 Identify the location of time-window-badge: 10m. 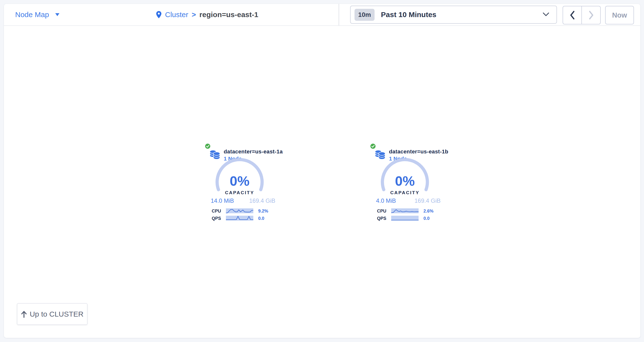
(364, 15).